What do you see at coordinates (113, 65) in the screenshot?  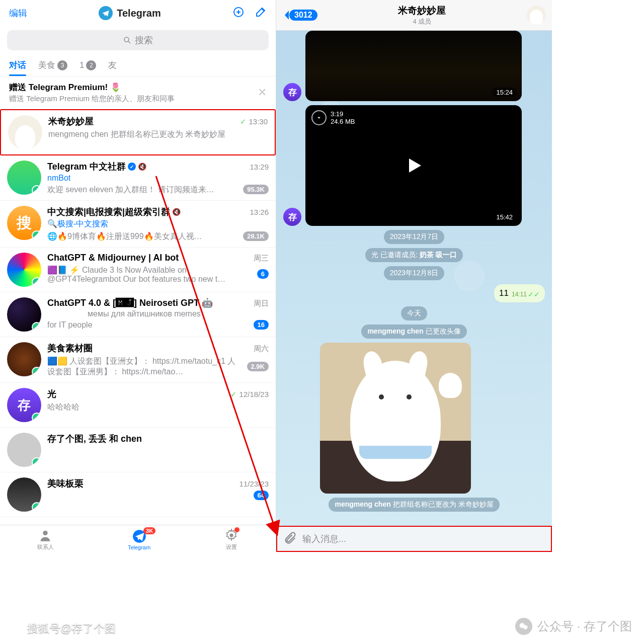 I see `tab-friends: 友` at bounding box center [113, 65].